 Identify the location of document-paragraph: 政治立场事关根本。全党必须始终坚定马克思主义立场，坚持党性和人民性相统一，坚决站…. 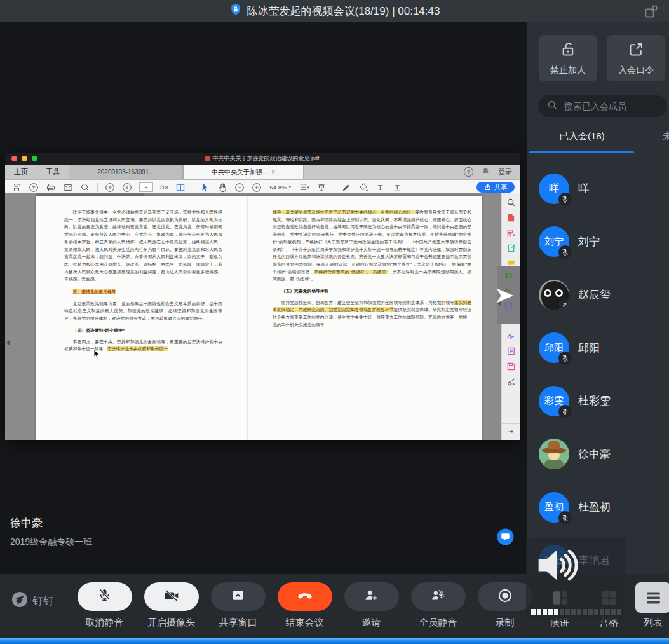
(144, 245).